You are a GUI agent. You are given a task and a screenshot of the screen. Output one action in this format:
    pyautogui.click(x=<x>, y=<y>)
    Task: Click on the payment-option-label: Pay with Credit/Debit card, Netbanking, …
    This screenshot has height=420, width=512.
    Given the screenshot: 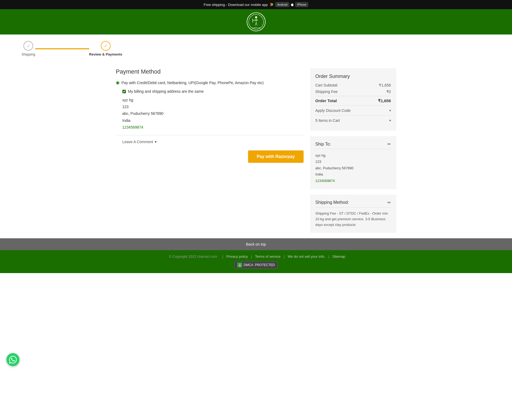 What is the action you would take?
    pyautogui.click(x=193, y=83)
    